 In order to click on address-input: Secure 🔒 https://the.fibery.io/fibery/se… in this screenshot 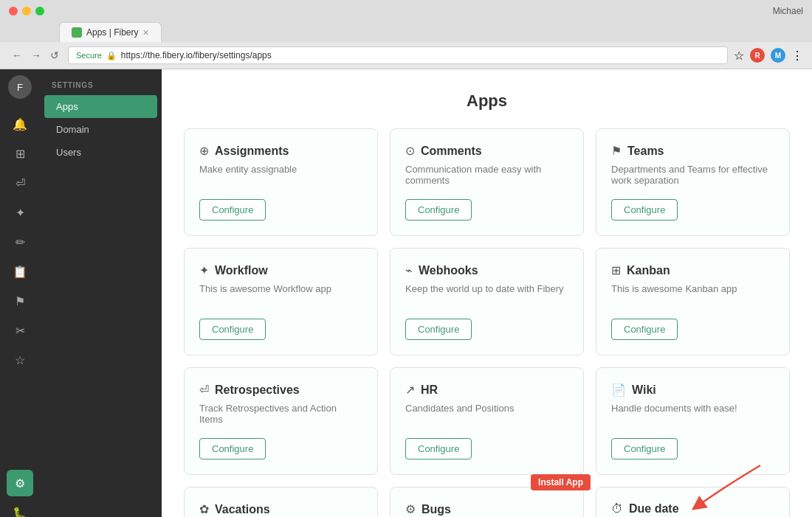, I will do `click(398, 55)`.